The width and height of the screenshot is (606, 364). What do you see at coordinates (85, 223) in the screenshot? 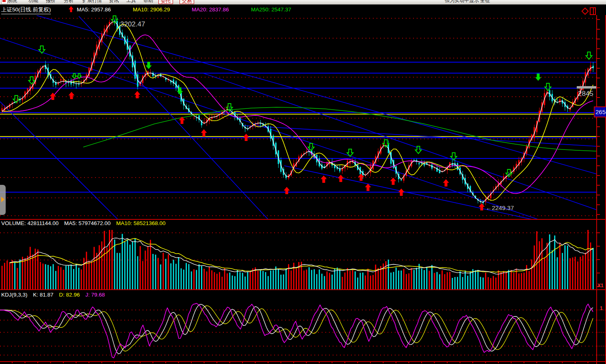
I see `volume-header: VOLUME: 42811144.00 MA5: 57974672.00 MA1…` at bounding box center [85, 223].